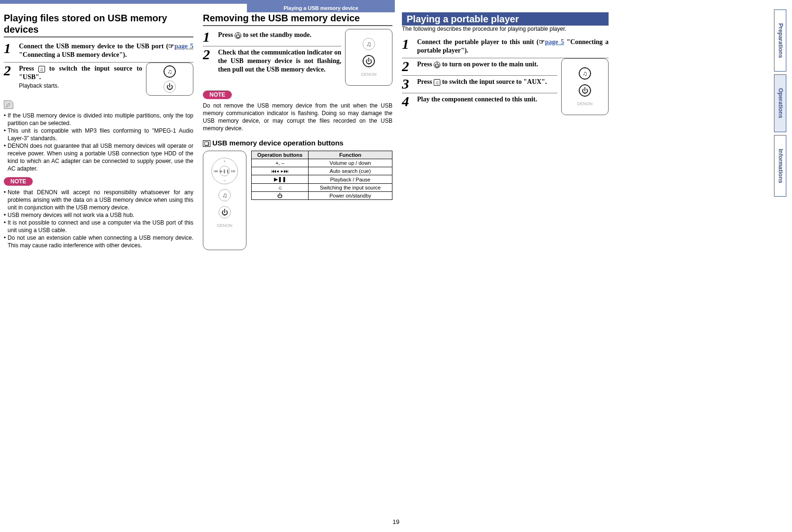 This screenshot has height=532, width=792. I want to click on table-cell: Power on/standby, so click(351, 196).